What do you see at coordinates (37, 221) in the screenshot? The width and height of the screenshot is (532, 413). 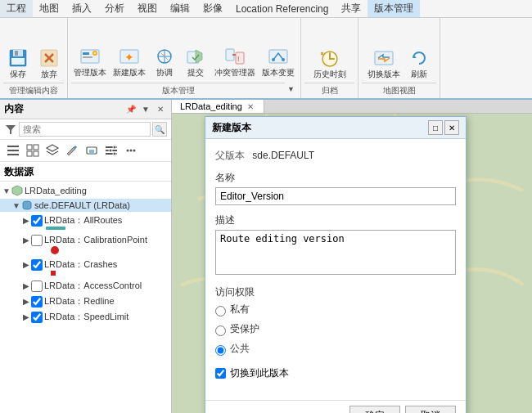 I see `allroutes-checkbox` at bounding box center [37, 221].